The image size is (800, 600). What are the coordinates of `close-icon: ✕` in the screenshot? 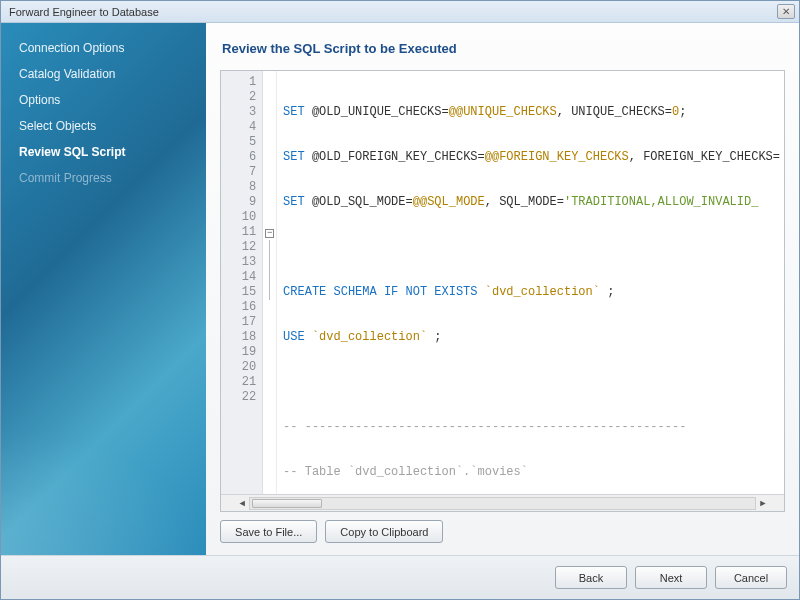 It's located at (786, 12).